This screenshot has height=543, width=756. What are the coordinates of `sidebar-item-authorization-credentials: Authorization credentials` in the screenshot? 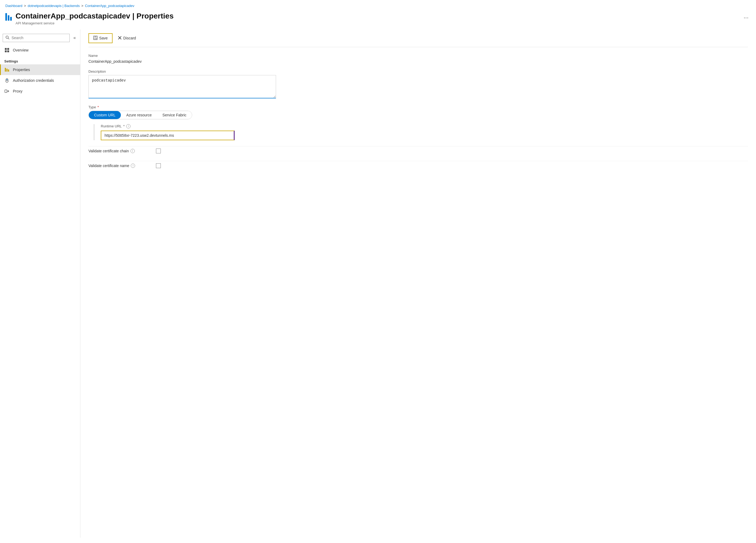 It's located at (40, 80).